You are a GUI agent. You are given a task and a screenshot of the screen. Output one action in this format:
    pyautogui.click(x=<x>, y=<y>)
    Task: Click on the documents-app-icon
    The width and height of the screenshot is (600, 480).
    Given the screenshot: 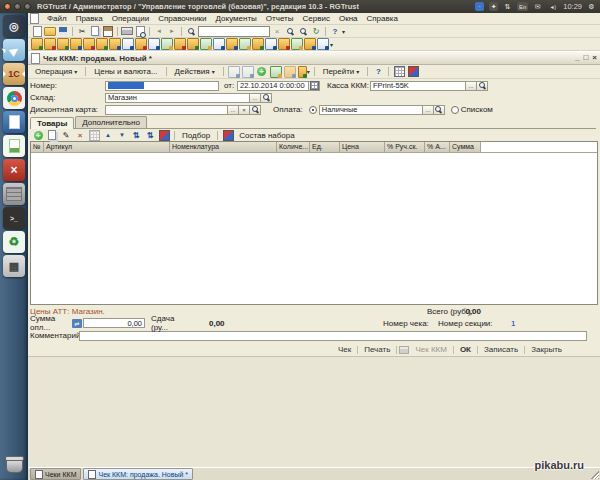 What is the action you would take?
    pyautogui.click(x=14, y=122)
    